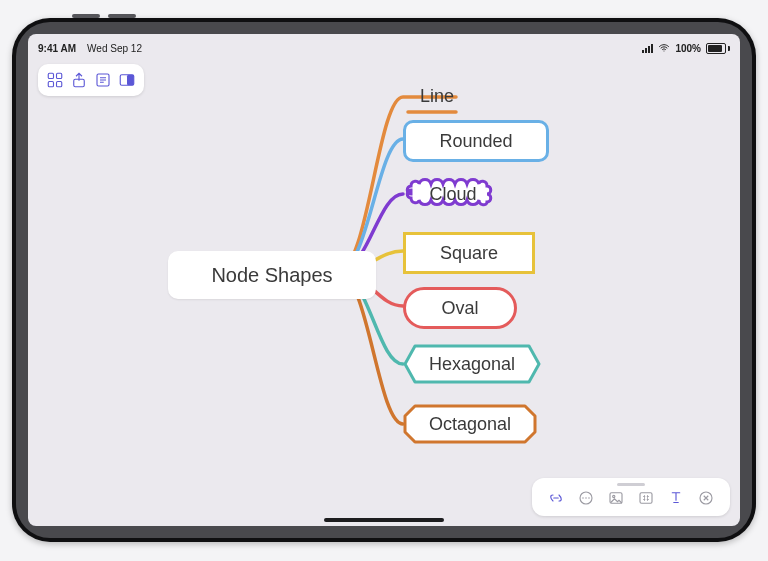 Image resolution: width=768 pixels, height=561 pixels. I want to click on root-label: Node Shapes, so click(272, 276).